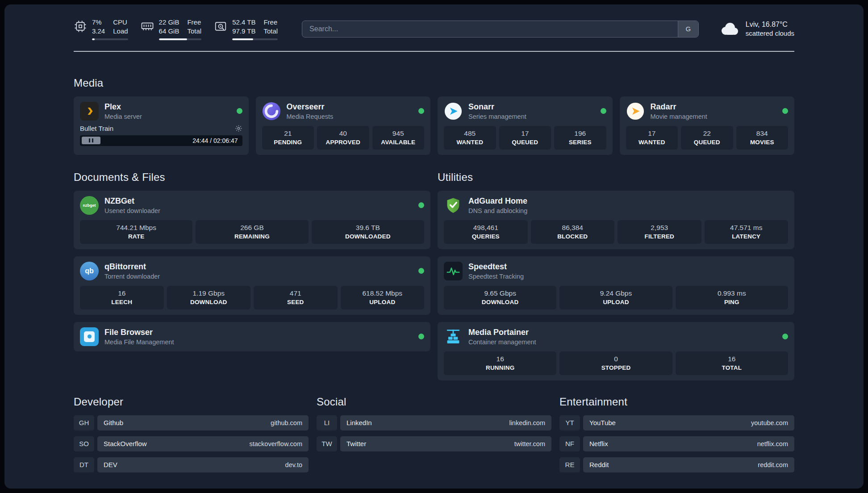 This screenshot has height=493, width=868. Describe the element at coordinates (677, 465) in the screenshot. I see `bookmark-reddit: RE Reddit reddit.com` at that location.